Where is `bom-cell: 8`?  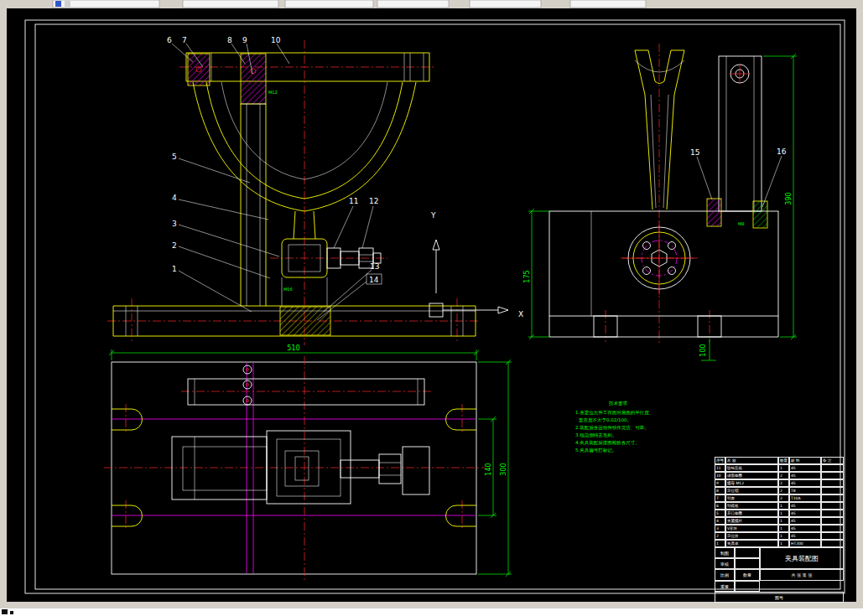 bom-cell: 8 is located at coordinates (720, 491).